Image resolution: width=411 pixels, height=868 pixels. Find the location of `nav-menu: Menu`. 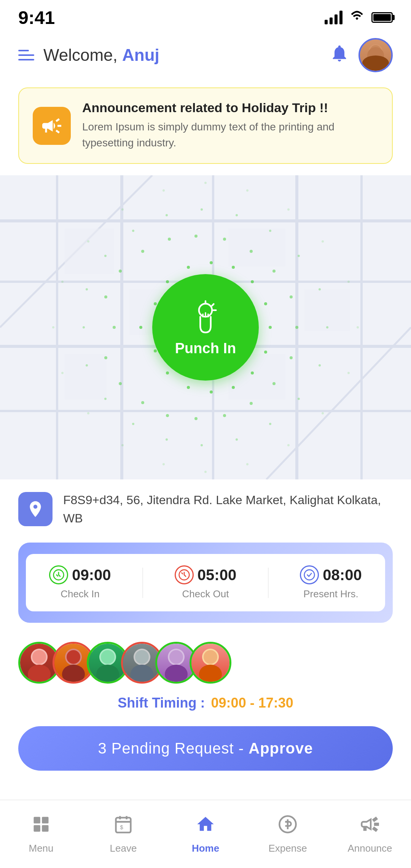

nav-menu: Menu is located at coordinates (41, 834).